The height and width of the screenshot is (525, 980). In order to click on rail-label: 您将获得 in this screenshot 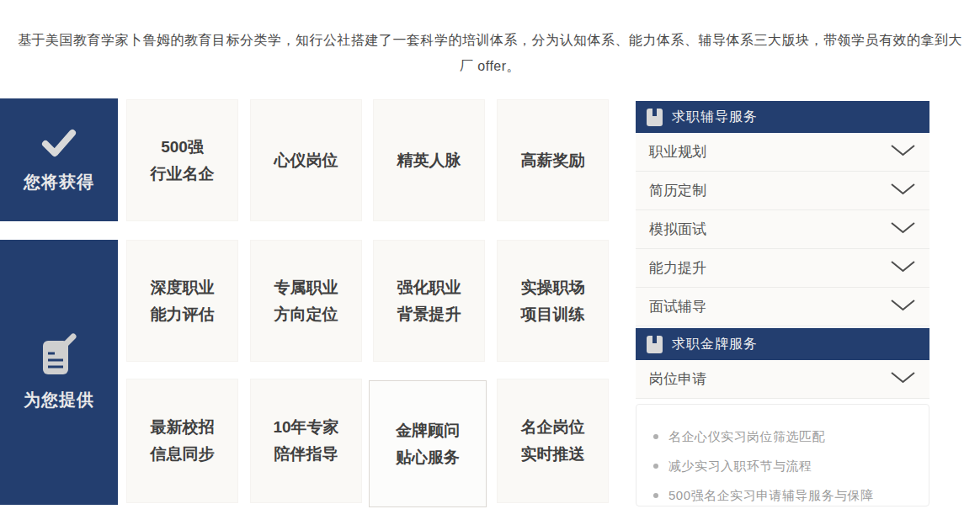, I will do `click(59, 182)`.